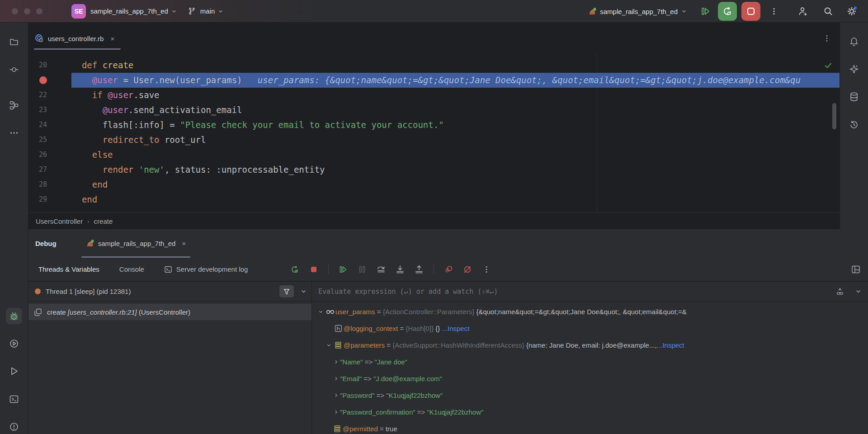  What do you see at coordinates (50, 140) in the screenshot?
I see `gutter: 25` at bounding box center [50, 140].